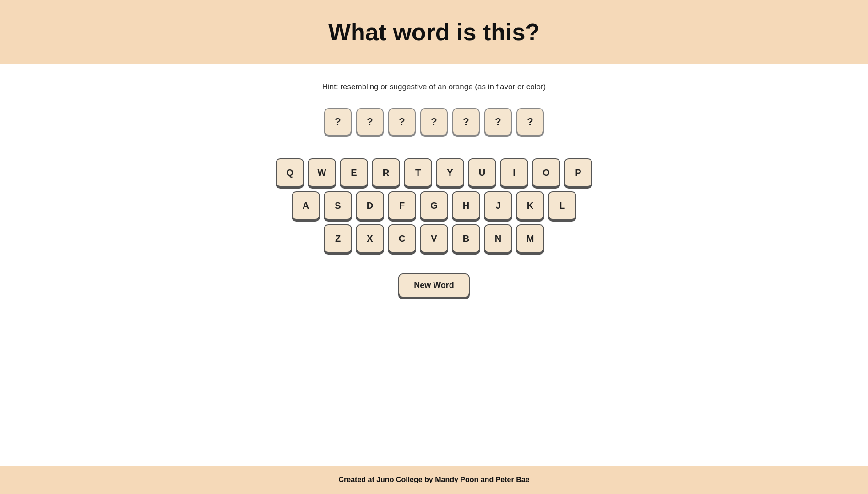 The image size is (868, 494). I want to click on key-w: W, so click(322, 173).